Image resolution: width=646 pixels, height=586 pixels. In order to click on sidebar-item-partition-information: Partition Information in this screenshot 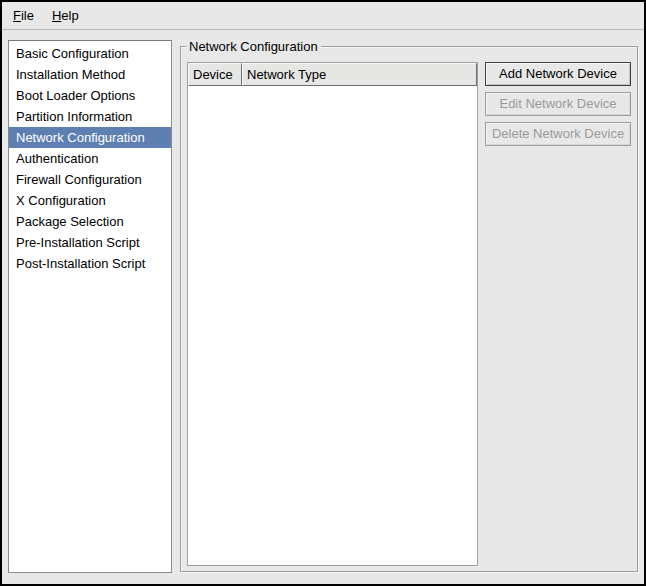, I will do `click(90, 116)`.